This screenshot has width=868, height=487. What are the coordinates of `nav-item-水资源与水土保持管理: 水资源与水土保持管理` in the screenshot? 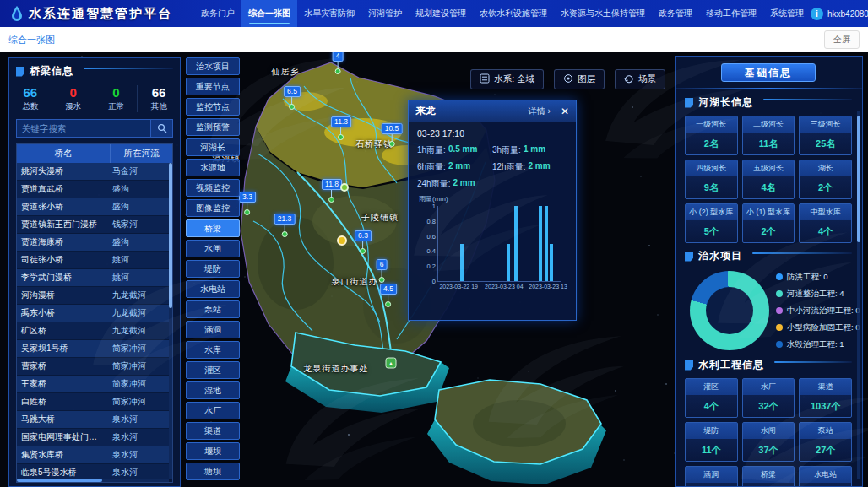 It's located at (603, 14).